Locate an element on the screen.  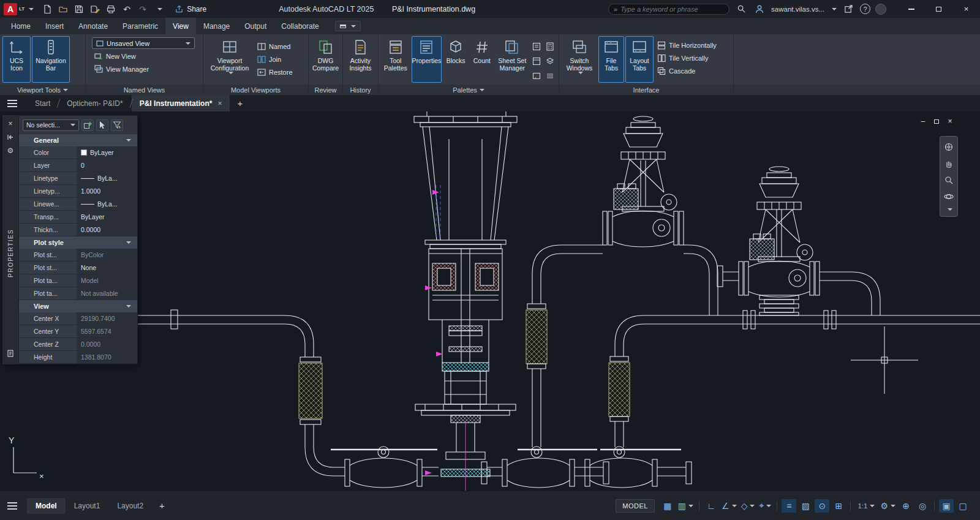
annotation-visibility-icon: ⊞ is located at coordinates (839, 506).